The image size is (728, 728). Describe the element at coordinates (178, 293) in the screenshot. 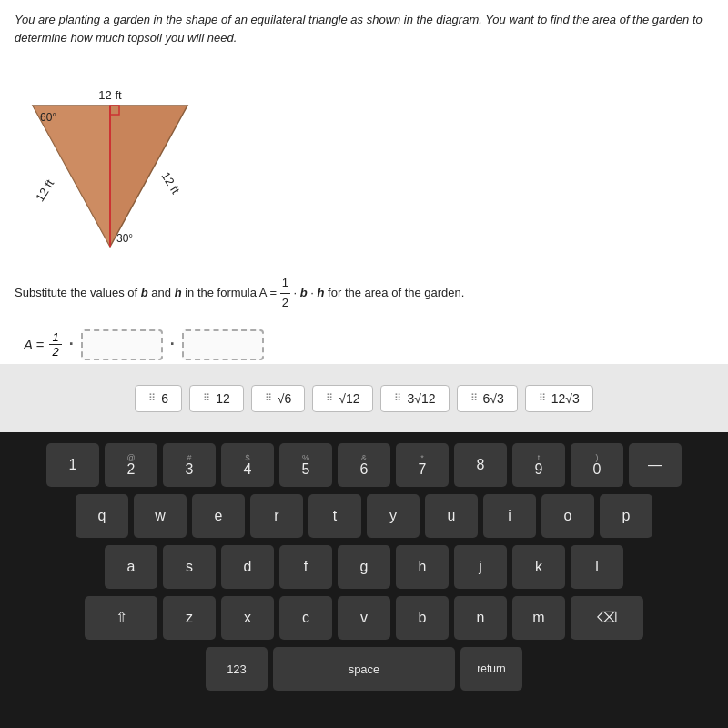

I see `var-h: h` at that location.